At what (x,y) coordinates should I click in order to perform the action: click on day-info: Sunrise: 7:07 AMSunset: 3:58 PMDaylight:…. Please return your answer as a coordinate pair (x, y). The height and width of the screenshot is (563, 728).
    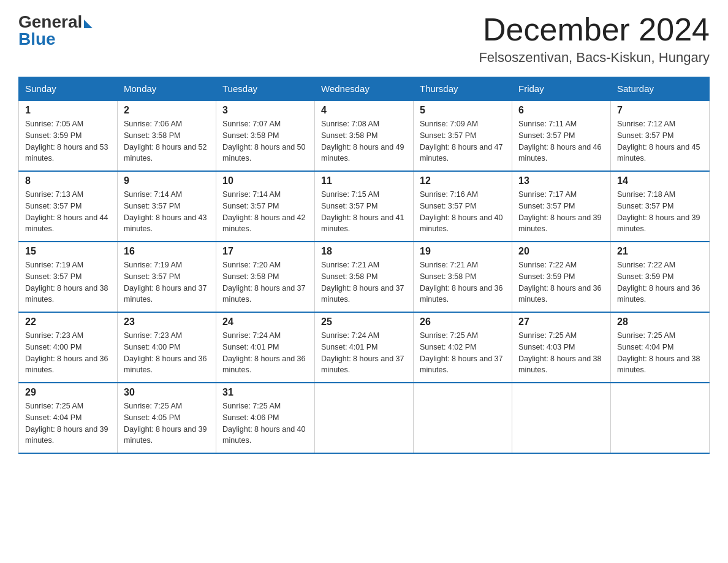
    Looking at the image, I should click on (265, 141).